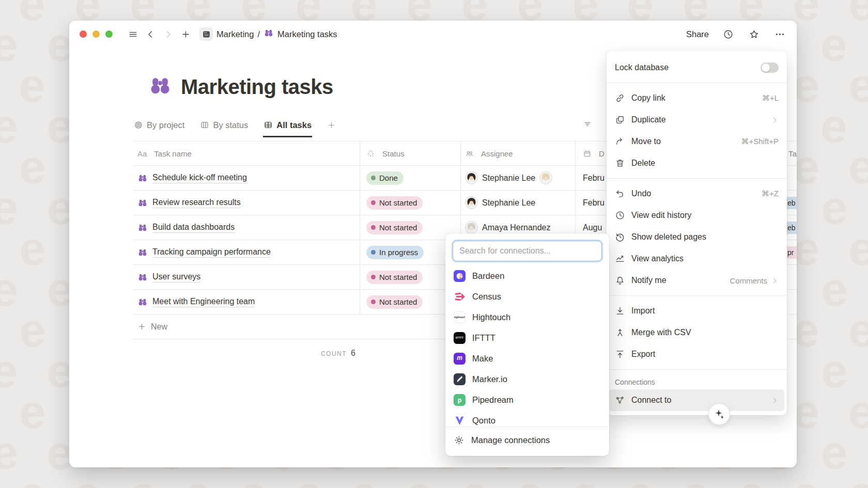 The height and width of the screenshot is (488, 868). I want to click on task-cell: Tracking campaign performance, so click(246, 252).